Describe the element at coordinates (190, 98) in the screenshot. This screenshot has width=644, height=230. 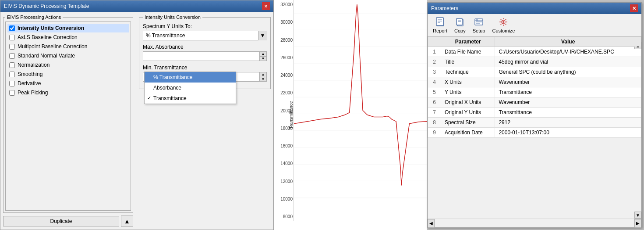
I see `dropdown-item: Transmittance` at that location.